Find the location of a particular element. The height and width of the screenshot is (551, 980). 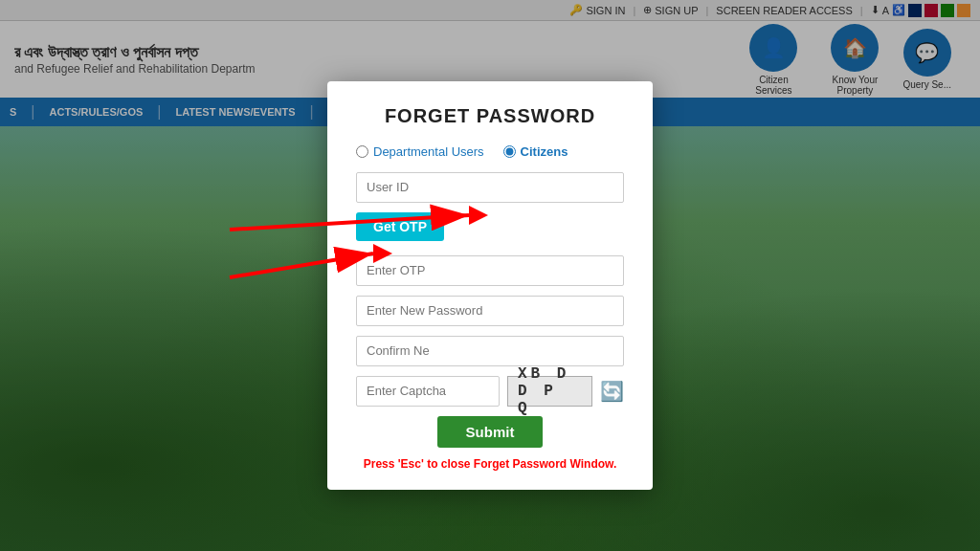

new-password-input is located at coordinates (490, 311).